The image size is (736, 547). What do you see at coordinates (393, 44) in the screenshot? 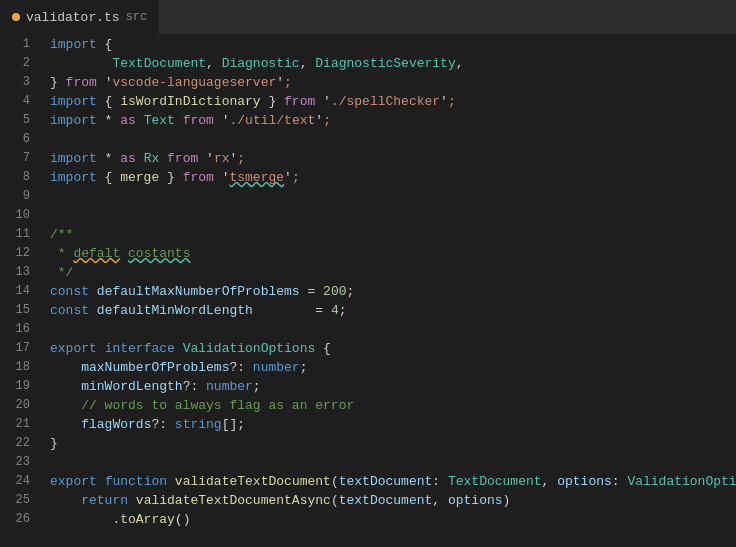
I see `code-line: import {` at bounding box center [393, 44].